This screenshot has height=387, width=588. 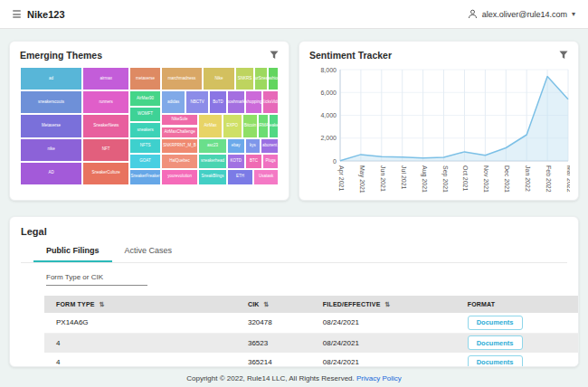 What do you see at coordinates (253, 146) in the screenshot?
I see `treemap-tile: kys` at bounding box center [253, 146].